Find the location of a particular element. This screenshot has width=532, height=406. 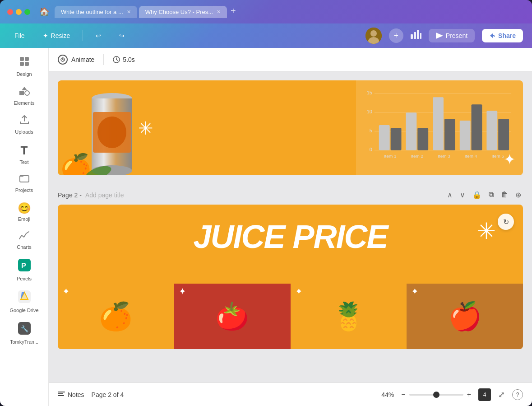

zoom-thumb is located at coordinates (436, 395).